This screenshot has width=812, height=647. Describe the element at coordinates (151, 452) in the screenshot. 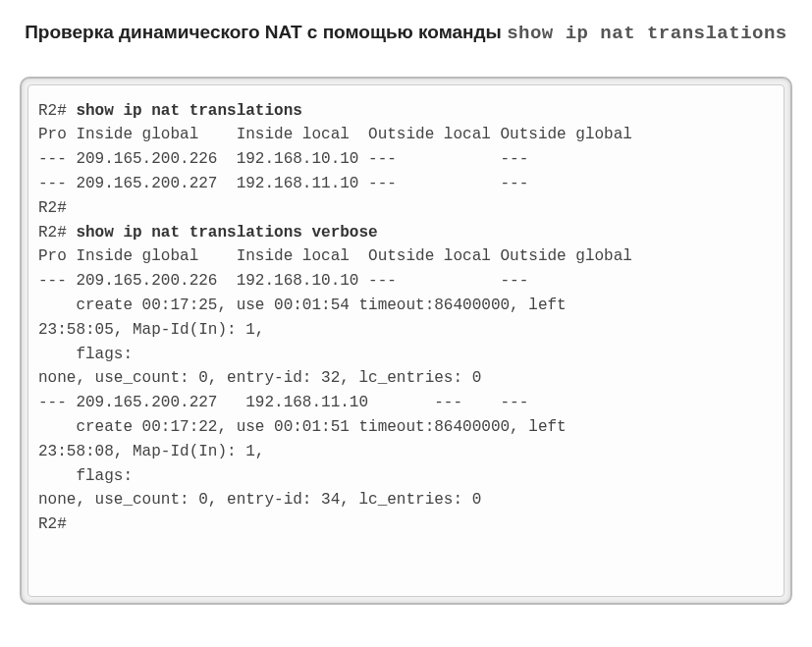

I see `output-line: 23:58:08, Map-Id(In): 1,` at that location.